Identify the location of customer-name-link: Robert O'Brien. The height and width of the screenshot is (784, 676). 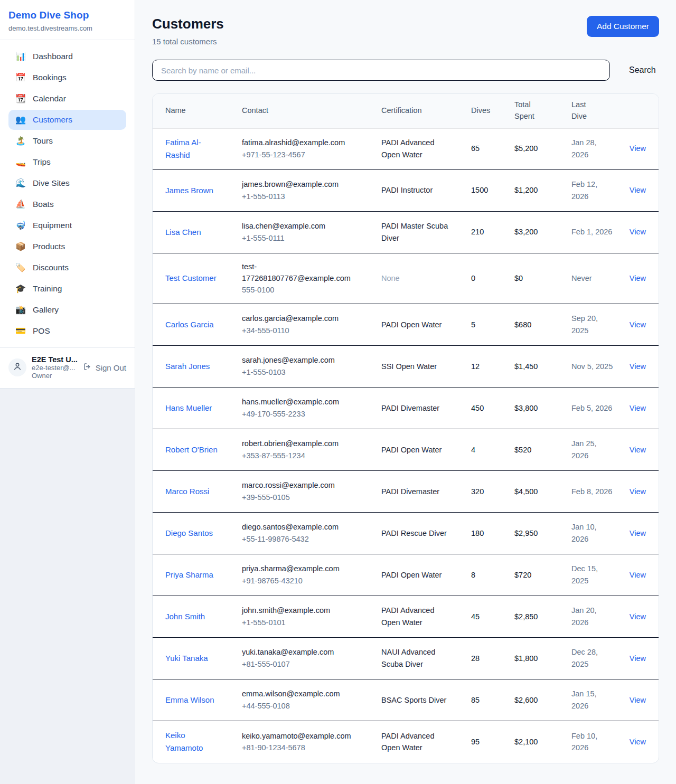
(191, 450).